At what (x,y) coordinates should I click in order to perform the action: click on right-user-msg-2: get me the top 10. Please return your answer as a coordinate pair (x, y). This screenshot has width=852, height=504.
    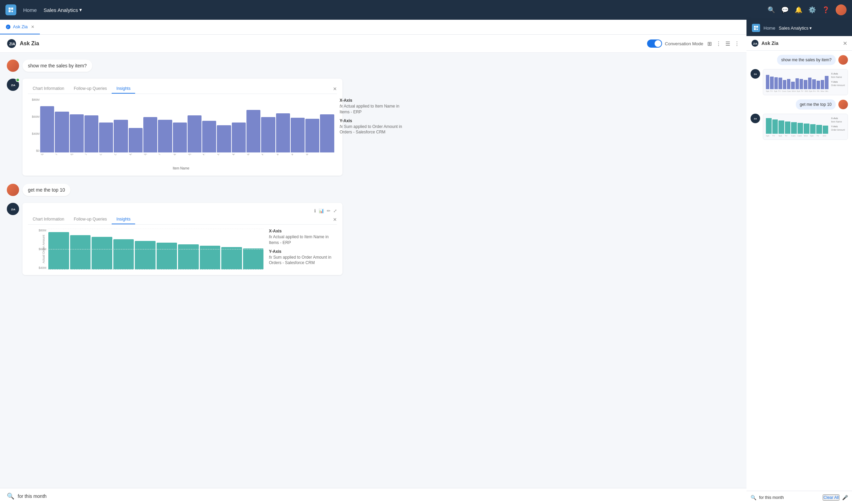
    Looking at the image, I should click on (799, 104).